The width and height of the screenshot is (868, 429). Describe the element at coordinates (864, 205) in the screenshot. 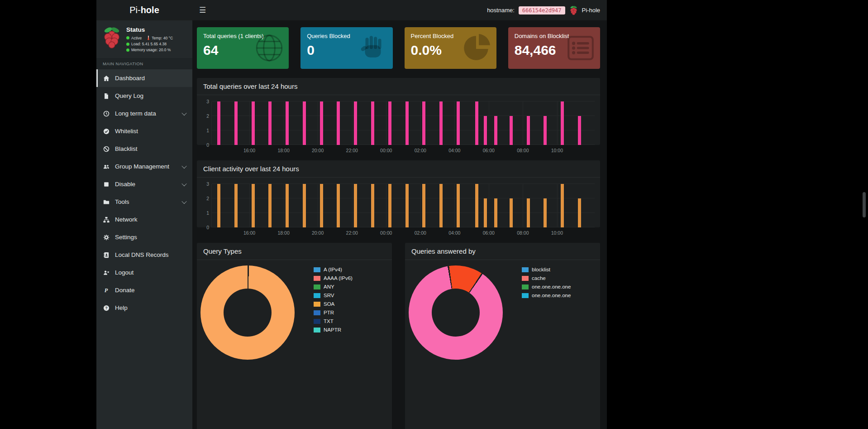

I see `scrollbar-thumb` at that location.